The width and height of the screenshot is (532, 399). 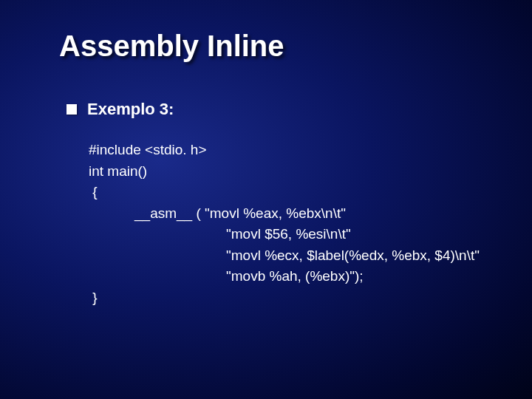 I want to click on code-line: }, so click(x=288, y=299).